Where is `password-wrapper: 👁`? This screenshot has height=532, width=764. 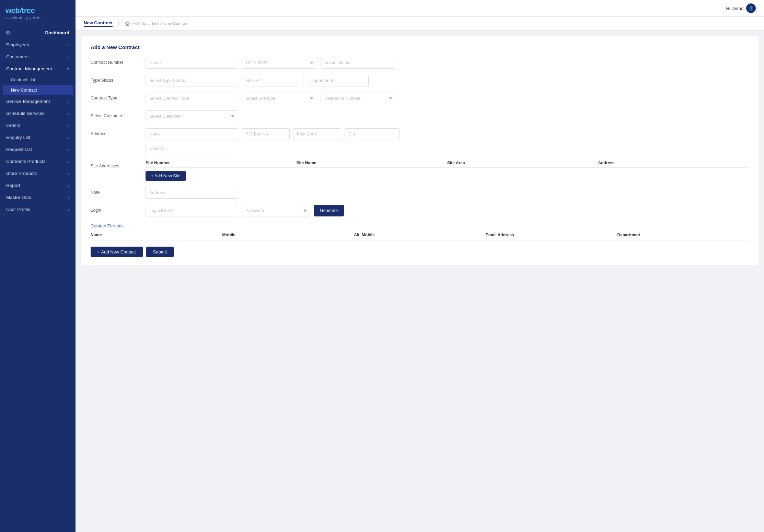
password-wrapper: 👁 is located at coordinates (276, 211).